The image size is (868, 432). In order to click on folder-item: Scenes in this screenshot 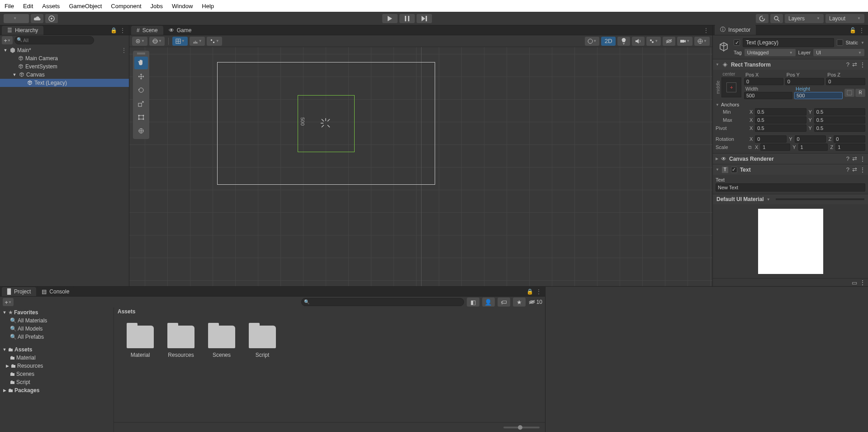, I will do `click(222, 342)`.